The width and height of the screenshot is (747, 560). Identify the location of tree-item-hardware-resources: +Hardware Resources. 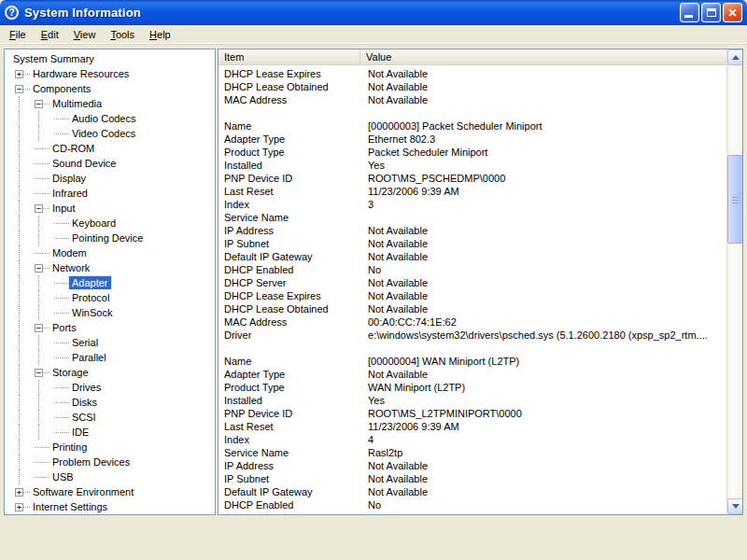
(110, 74).